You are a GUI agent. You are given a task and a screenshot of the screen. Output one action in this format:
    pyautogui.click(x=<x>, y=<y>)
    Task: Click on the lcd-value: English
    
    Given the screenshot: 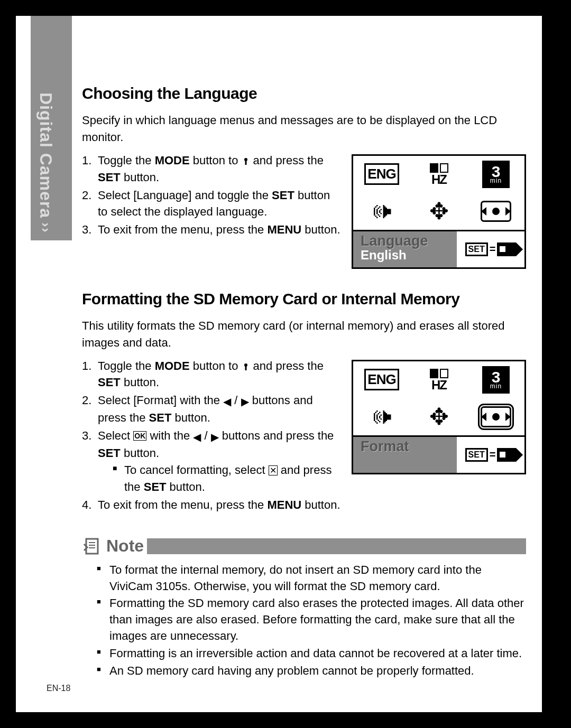 What is the action you would take?
    pyautogui.click(x=405, y=255)
    